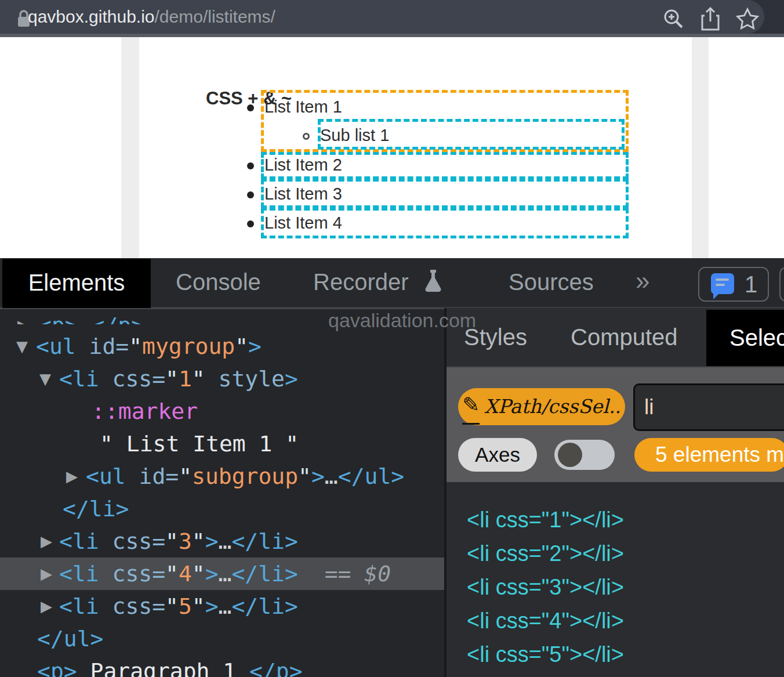 The width and height of the screenshot is (784, 677). I want to click on tree-row-code: <li css="1" style>, so click(179, 379).